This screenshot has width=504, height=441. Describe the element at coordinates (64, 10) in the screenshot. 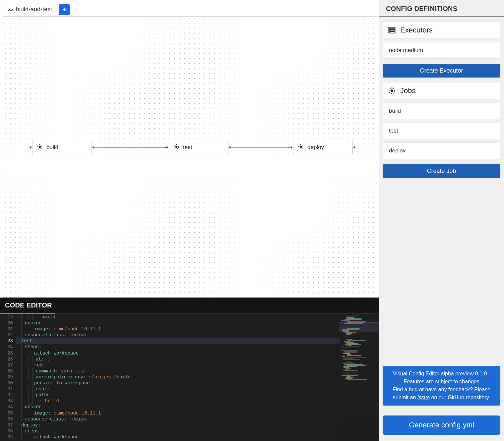

I see `plus-icon: +` at that location.